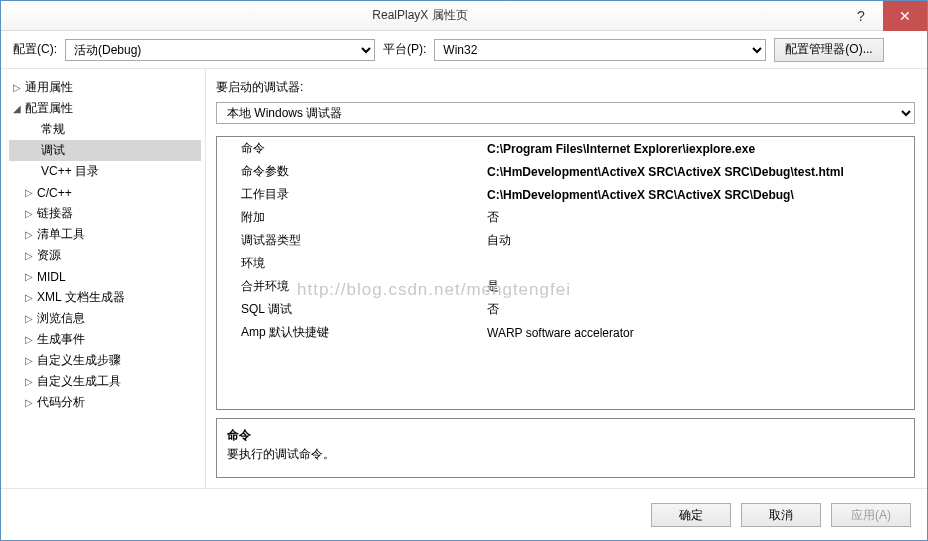  What do you see at coordinates (905, 16) in the screenshot?
I see `close-button: ✕` at bounding box center [905, 16].